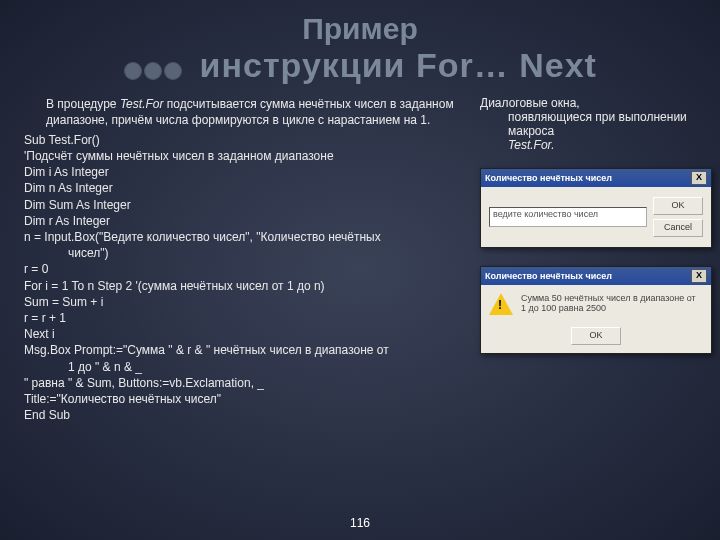 The image size is (720, 540). Describe the element at coordinates (568, 217) in the screenshot. I see `input-field: ведите количество чисел` at that location.